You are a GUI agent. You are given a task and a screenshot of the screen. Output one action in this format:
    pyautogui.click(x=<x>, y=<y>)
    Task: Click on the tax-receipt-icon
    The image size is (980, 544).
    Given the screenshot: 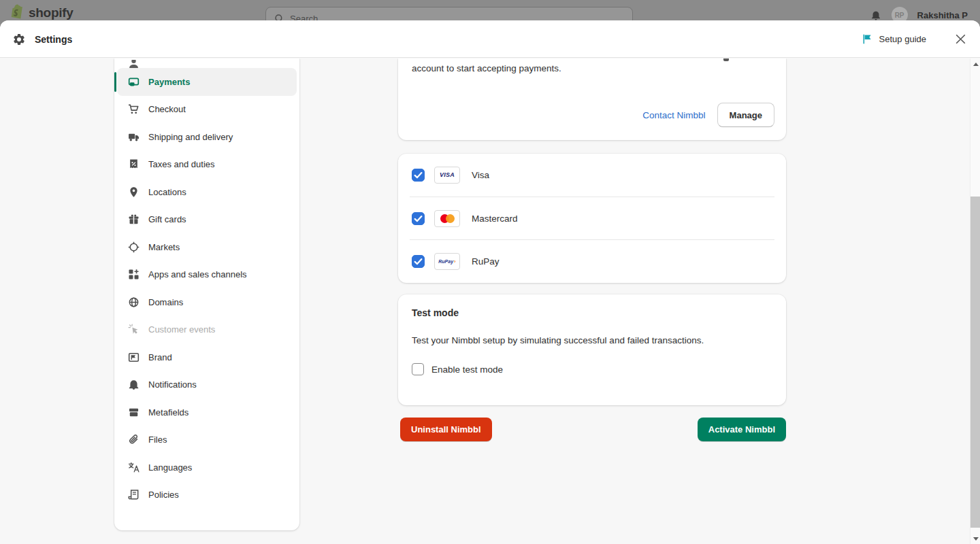 What is the action you would take?
    pyautogui.click(x=133, y=165)
    